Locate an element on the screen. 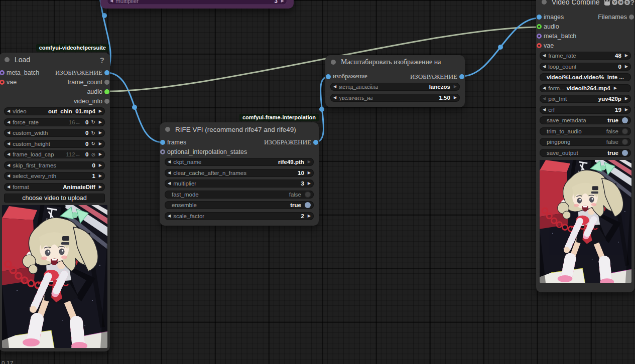  widget-skip-first-frames: ◀ skip_first_frames 0 ▶ is located at coordinates (54, 165).